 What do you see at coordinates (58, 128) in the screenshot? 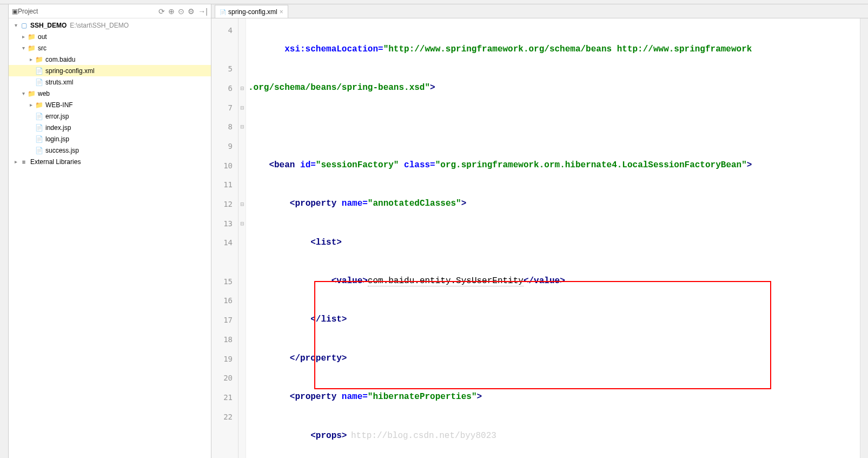
I see `item-label: index.jsp` at bounding box center [58, 128].